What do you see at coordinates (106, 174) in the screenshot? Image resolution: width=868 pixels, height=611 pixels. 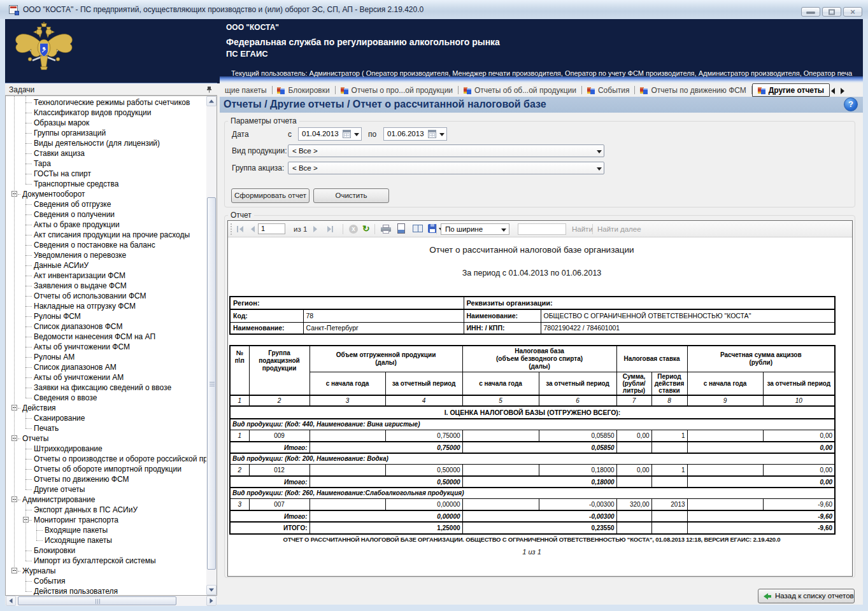 I see `tree-item: ГОСТы на спирт` at bounding box center [106, 174].